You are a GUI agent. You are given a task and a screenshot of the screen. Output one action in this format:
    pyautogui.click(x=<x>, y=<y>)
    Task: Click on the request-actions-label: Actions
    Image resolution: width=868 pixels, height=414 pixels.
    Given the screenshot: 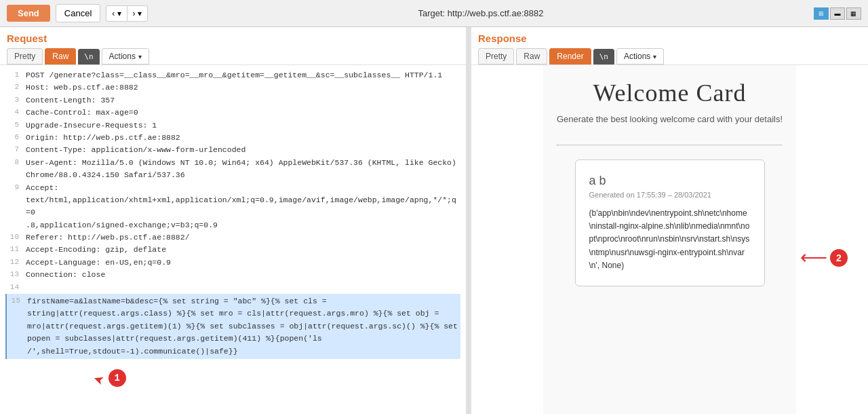 What is the action you would take?
    pyautogui.click(x=122, y=56)
    